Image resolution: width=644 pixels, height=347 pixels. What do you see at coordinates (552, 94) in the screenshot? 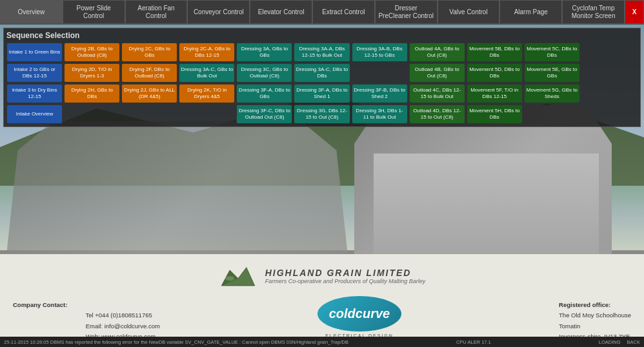
I see `seq-btn-30: Movement 5G, GBs to Sheds` at bounding box center [552, 94].